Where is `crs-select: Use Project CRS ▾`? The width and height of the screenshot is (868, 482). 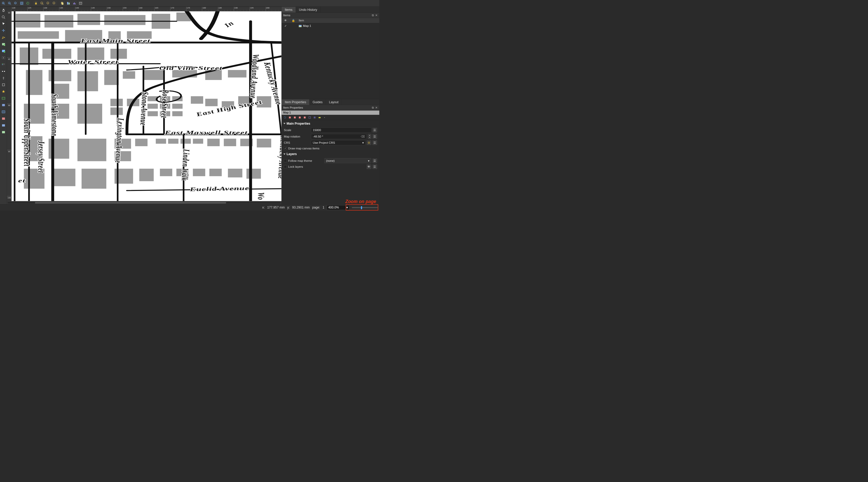
crs-select: Use Project CRS ▾ is located at coordinates (338, 143).